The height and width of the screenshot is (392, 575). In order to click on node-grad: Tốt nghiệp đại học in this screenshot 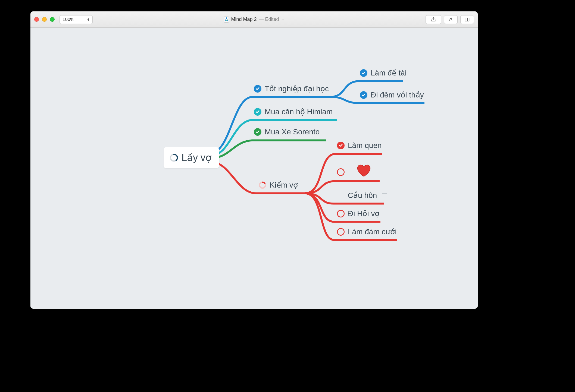, I will do `click(291, 88)`.